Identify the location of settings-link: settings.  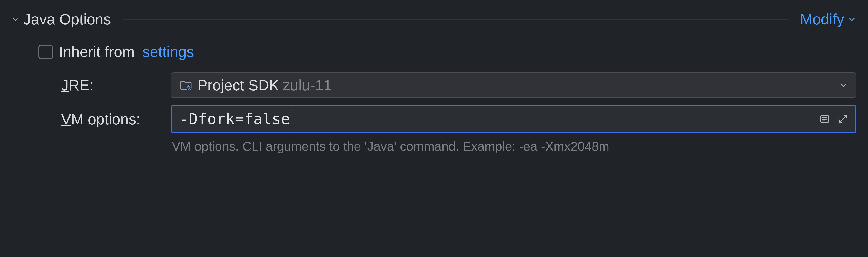
(168, 52).